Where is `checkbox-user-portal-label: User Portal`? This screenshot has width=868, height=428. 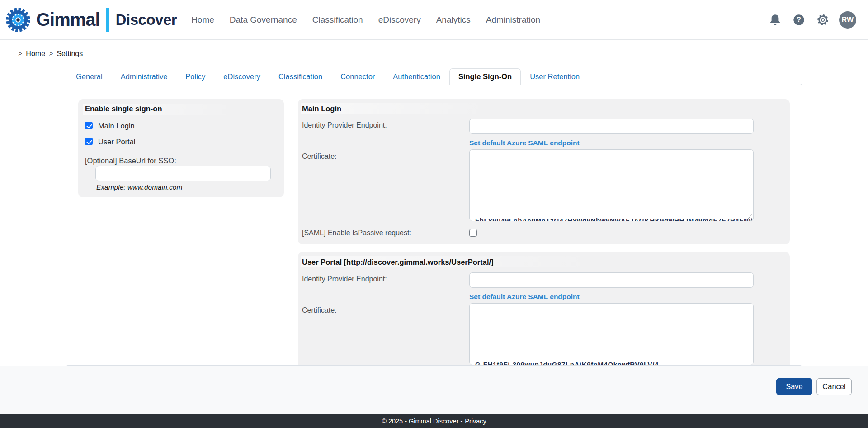
checkbox-user-portal-label: User Portal is located at coordinates (117, 142).